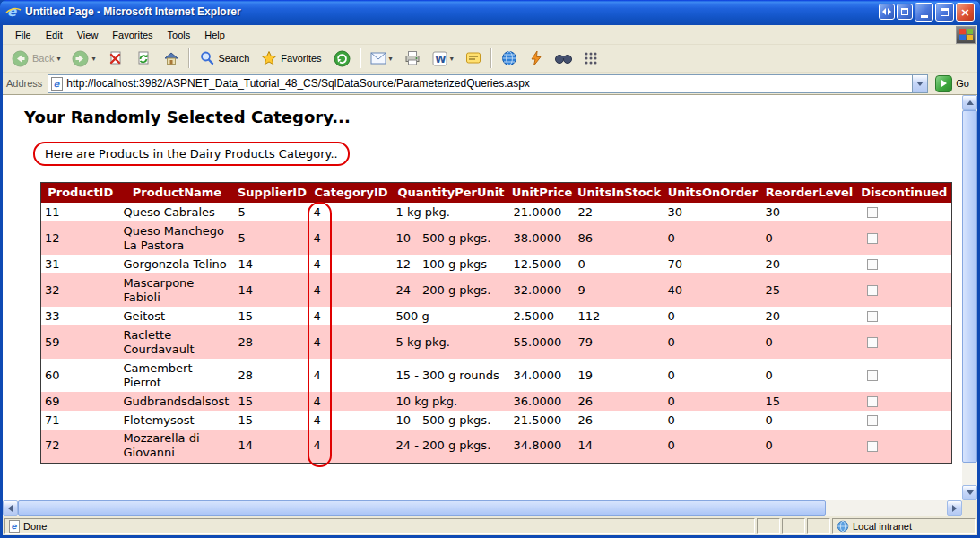  What do you see at coordinates (13, 12) in the screenshot?
I see `internet-explorer-icon: e` at bounding box center [13, 12].